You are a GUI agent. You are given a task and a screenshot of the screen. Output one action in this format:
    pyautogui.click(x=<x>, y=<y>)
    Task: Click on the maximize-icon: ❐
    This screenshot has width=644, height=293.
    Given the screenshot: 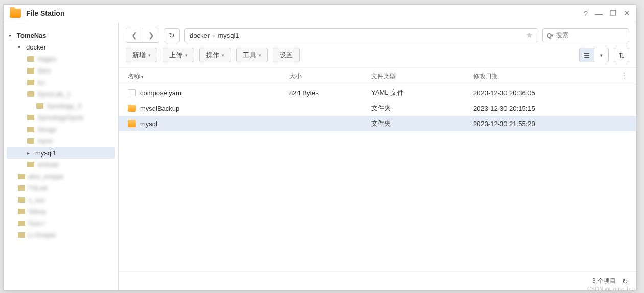 What is the action you would take?
    pyautogui.click(x=613, y=13)
    